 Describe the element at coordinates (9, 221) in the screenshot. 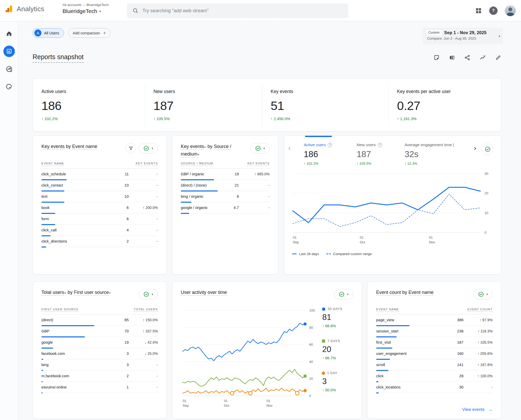

I see `sidebar` at that location.